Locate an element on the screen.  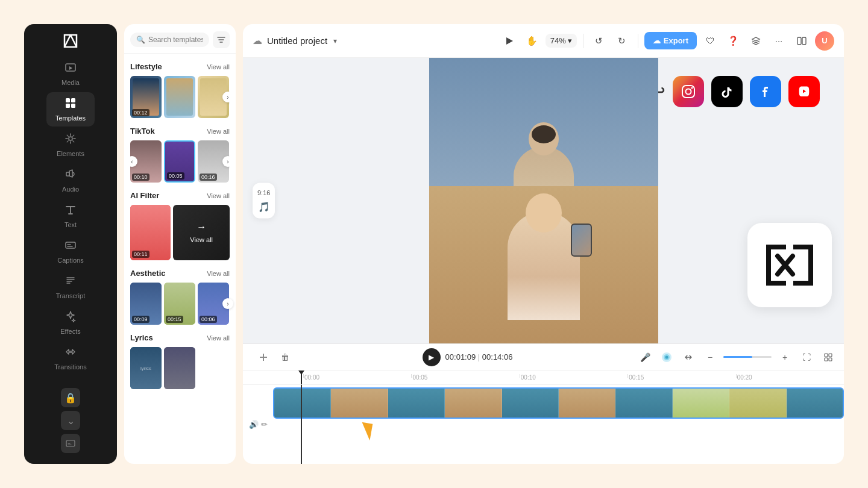
microphone-button: 🎤 is located at coordinates (645, 357).